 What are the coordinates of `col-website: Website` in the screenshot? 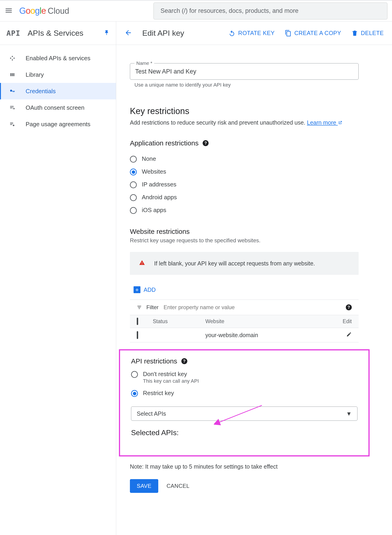 It's located at (271, 321).